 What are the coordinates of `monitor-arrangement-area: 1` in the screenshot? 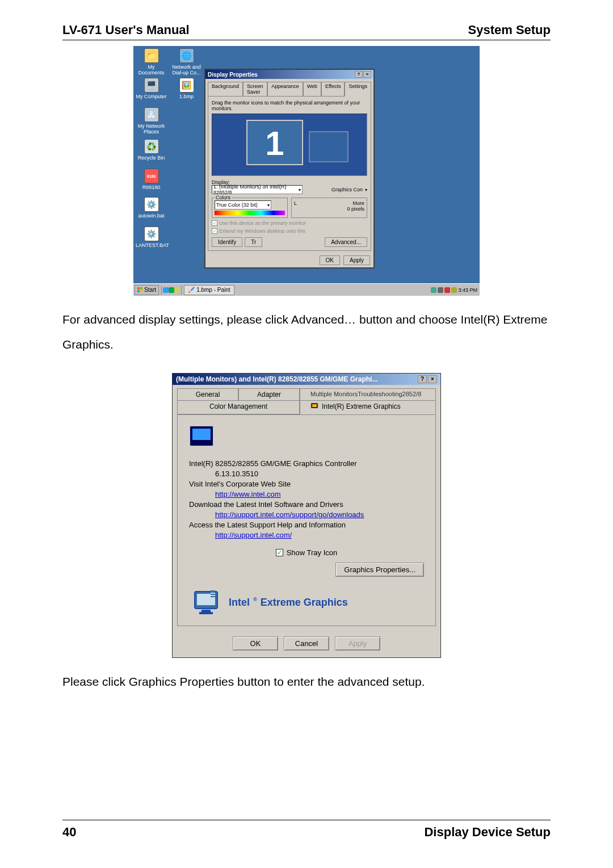 It's located at (289, 145).